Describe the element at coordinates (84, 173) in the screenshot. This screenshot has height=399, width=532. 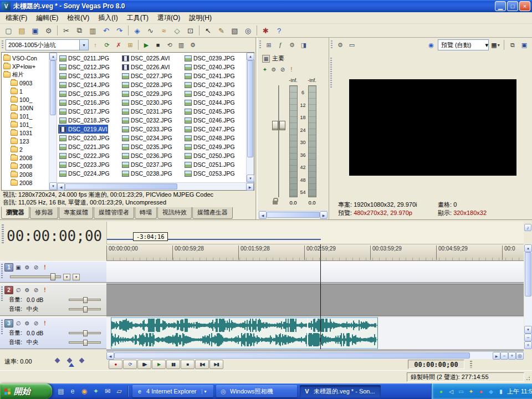
I see `file-item: DSC_0224.JPG` at that location.